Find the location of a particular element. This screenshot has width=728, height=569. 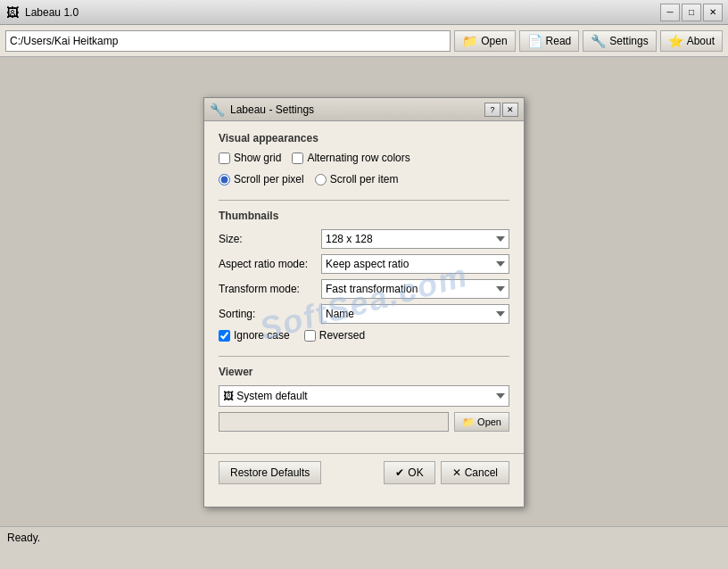

visual-checkboxes-row: Show grid Alternating row colors is located at coordinates (364, 161).